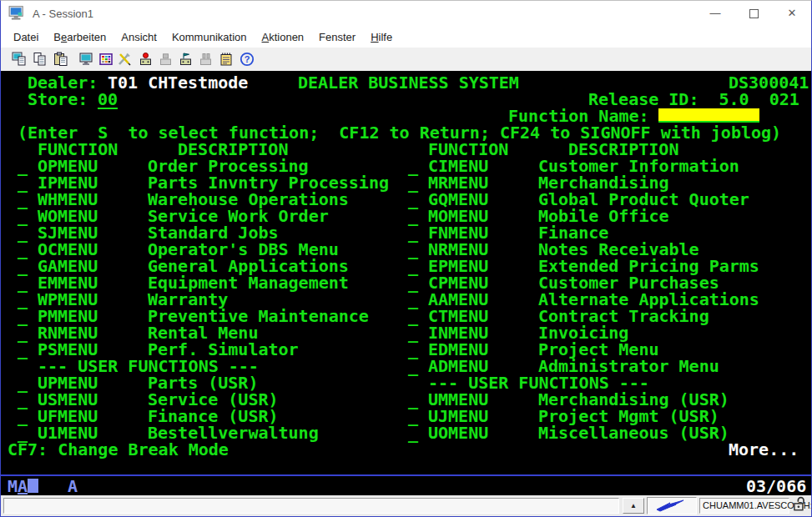 This screenshot has width=812, height=517. Describe the element at coordinates (26, 37) in the screenshot. I see `menu-item-datei: Datei` at that location.